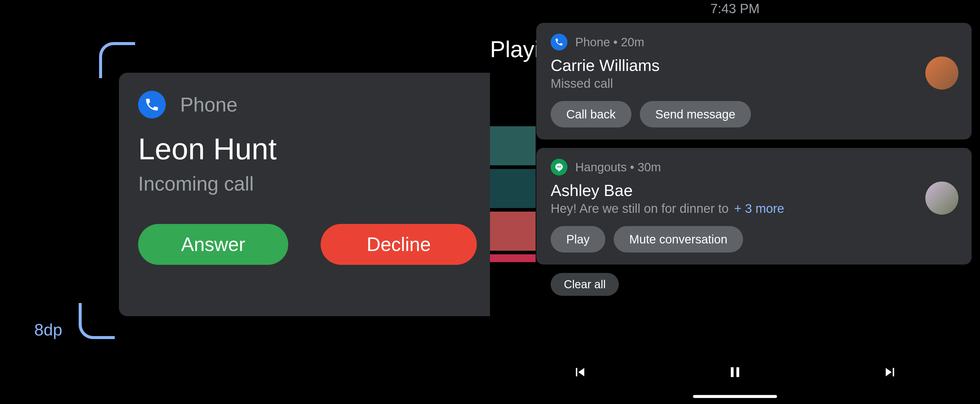 The height and width of the screenshot is (404, 980). I want to click on action-row: Play Mute conversation, so click(754, 239).